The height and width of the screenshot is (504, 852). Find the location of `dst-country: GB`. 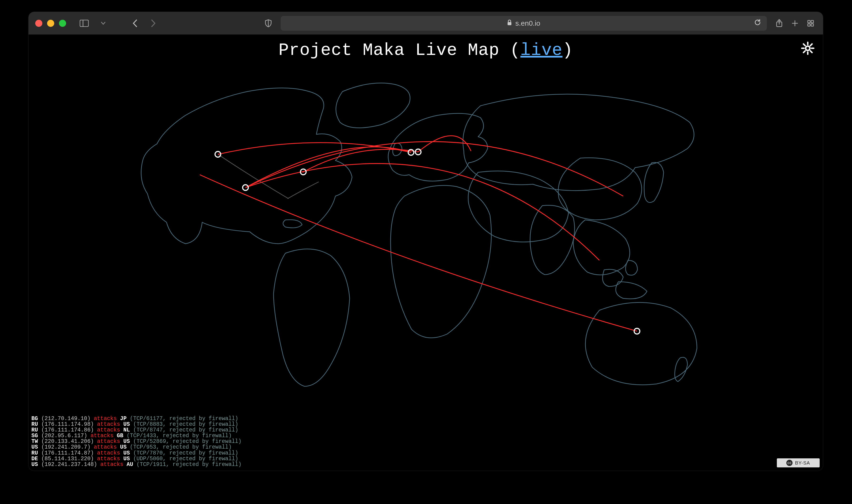

dst-country: GB is located at coordinates (120, 436).